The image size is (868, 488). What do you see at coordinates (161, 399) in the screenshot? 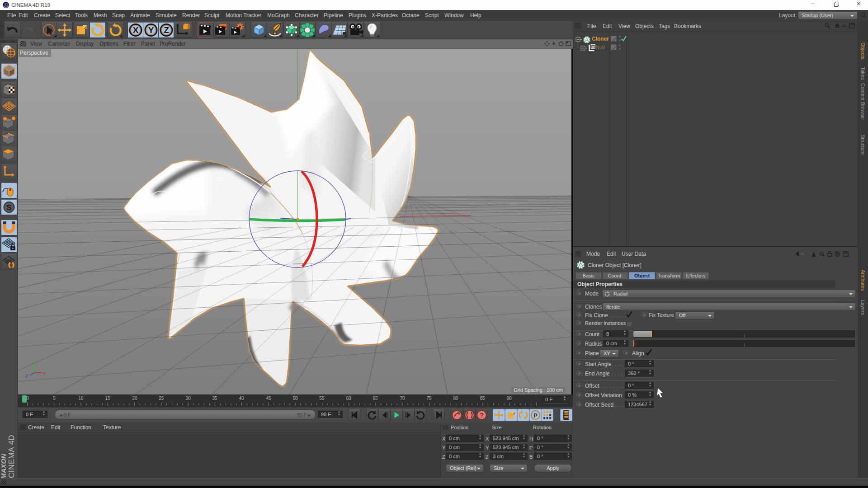
I see `svg-text: 25` at bounding box center [161, 399].